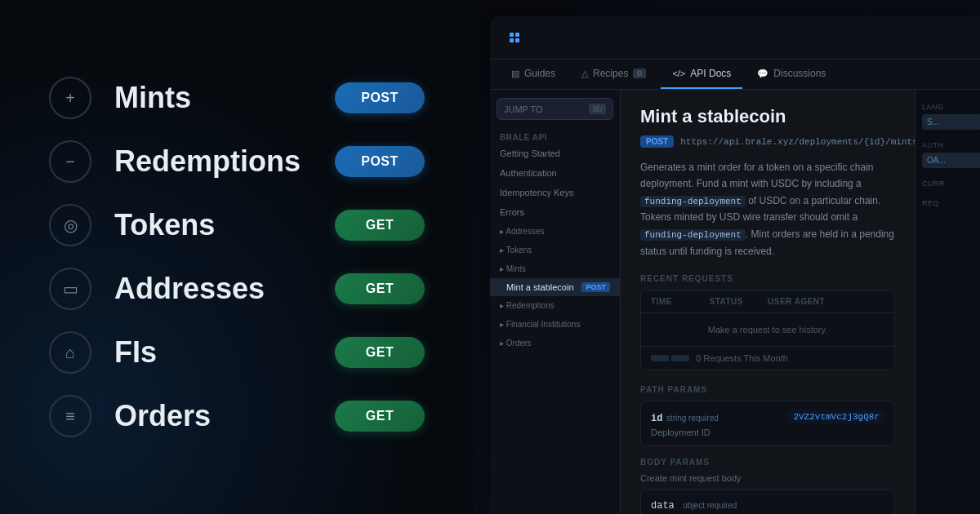 This screenshot has width=980, height=514. What do you see at coordinates (70, 225) in the screenshot?
I see `tokens-icon: ◎` at bounding box center [70, 225].